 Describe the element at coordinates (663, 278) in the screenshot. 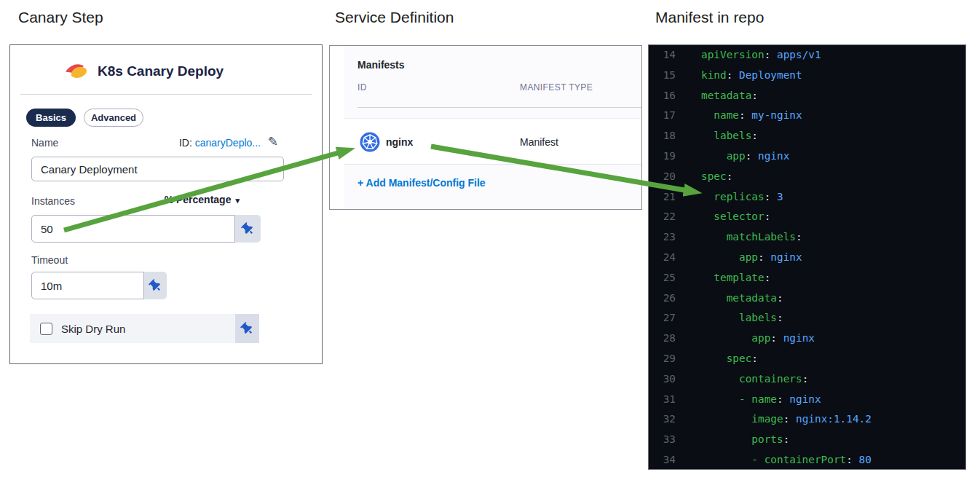

I see `line-number: 25` at that location.